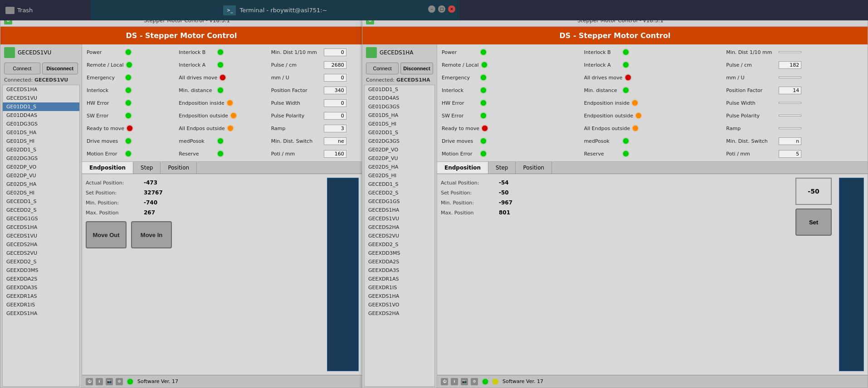 Image resolution: width=868 pixels, height=388 pixels. What do you see at coordinates (130, 141) in the screenshot?
I see `status-row: Drive moves` at bounding box center [130, 141].